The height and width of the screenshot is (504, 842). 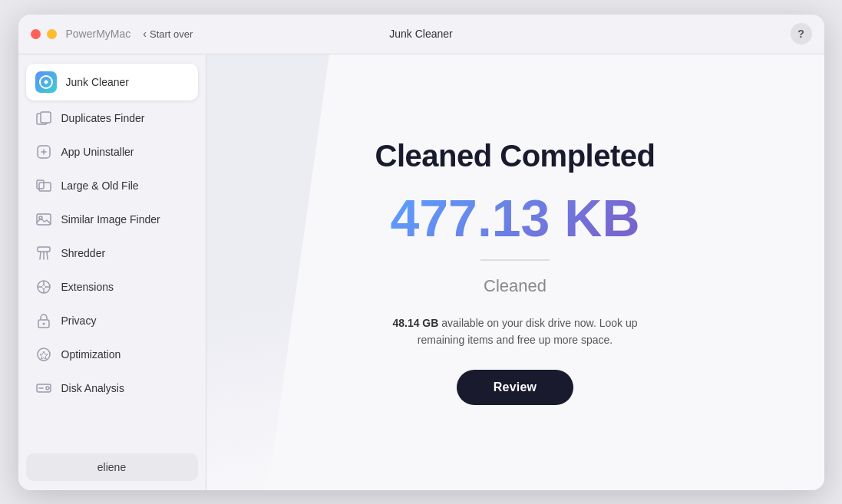 I want to click on sidebar-label-large-file: Large & Old File, so click(x=100, y=186).